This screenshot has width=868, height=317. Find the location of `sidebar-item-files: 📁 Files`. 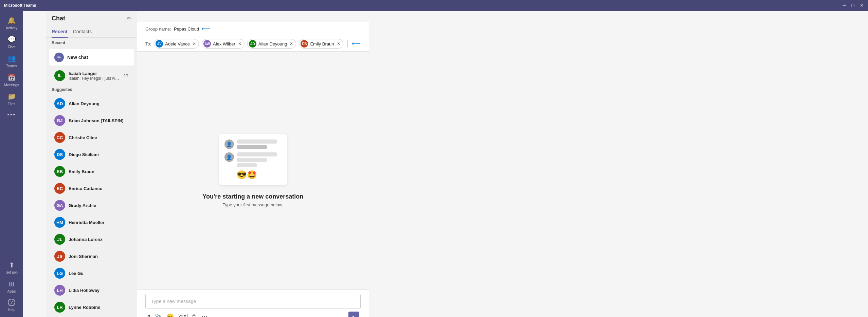

sidebar-item-files: 📁 Files is located at coordinates (12, 99).